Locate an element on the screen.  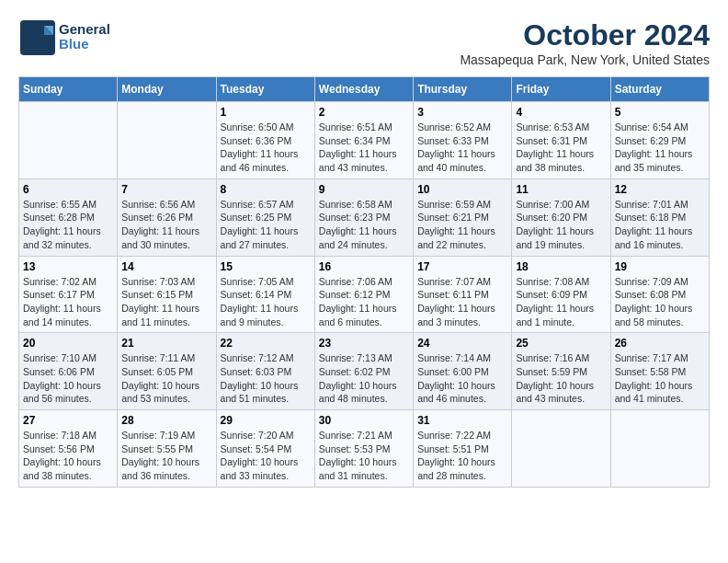
day-number: 28 is located at coordinates (166, 420).